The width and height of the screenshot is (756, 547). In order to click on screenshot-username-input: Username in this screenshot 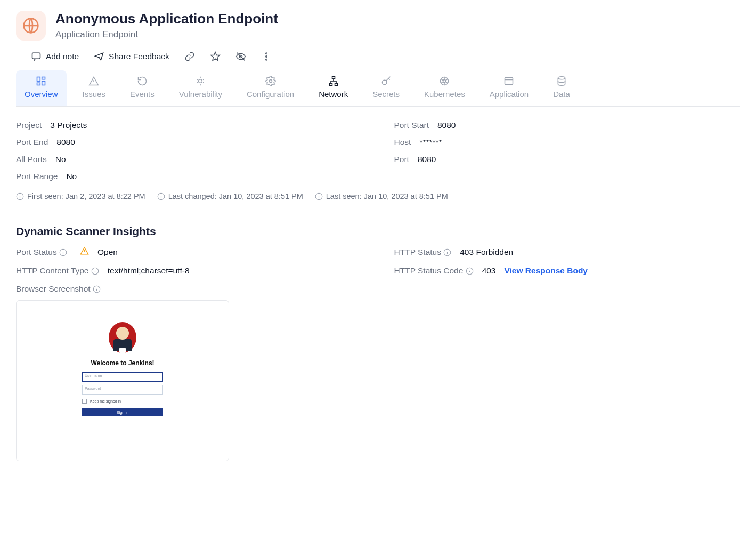, I will do `click(123, 377)`.